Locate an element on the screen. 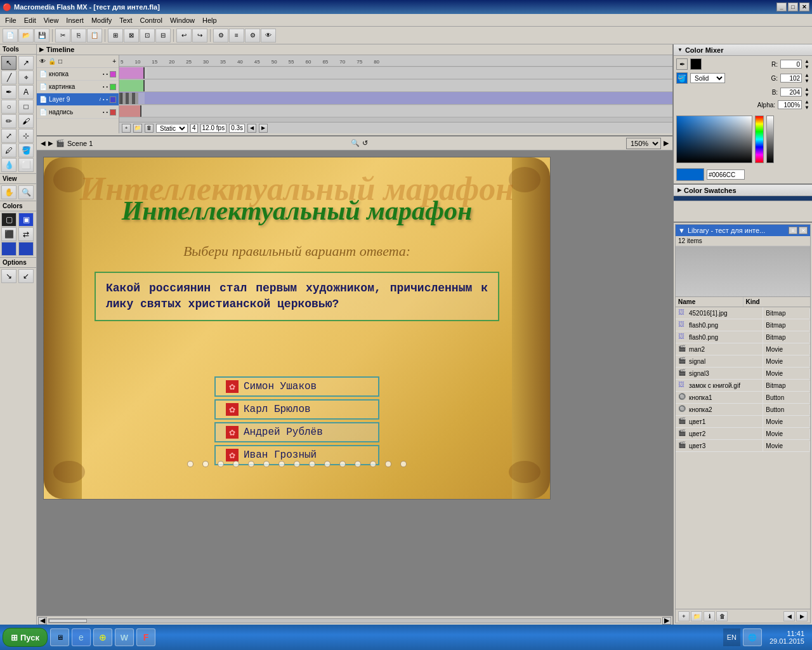 Image resolution: width=812 pixels, height=650 pixels. toolbar-save: 💾 is located at coordinates (42, 36).